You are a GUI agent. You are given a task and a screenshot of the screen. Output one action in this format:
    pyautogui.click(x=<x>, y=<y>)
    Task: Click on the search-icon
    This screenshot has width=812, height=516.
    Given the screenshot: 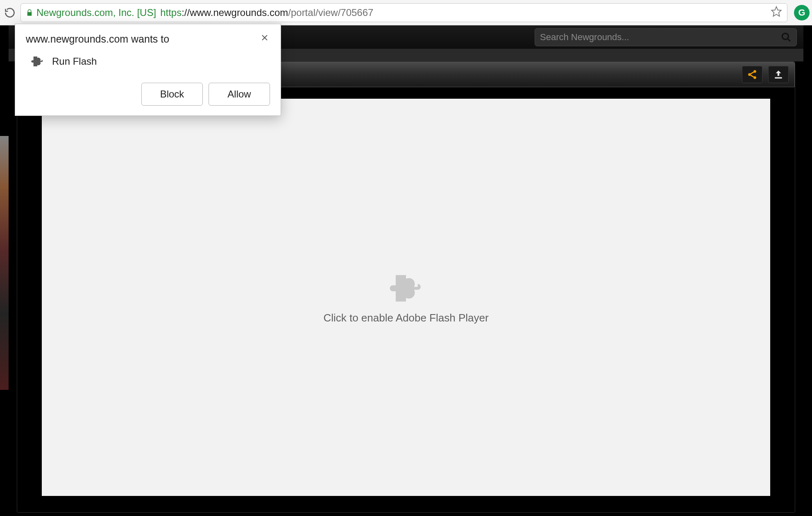 What is the action you would take?
    pyautogui.click(x=786, y=37)
    